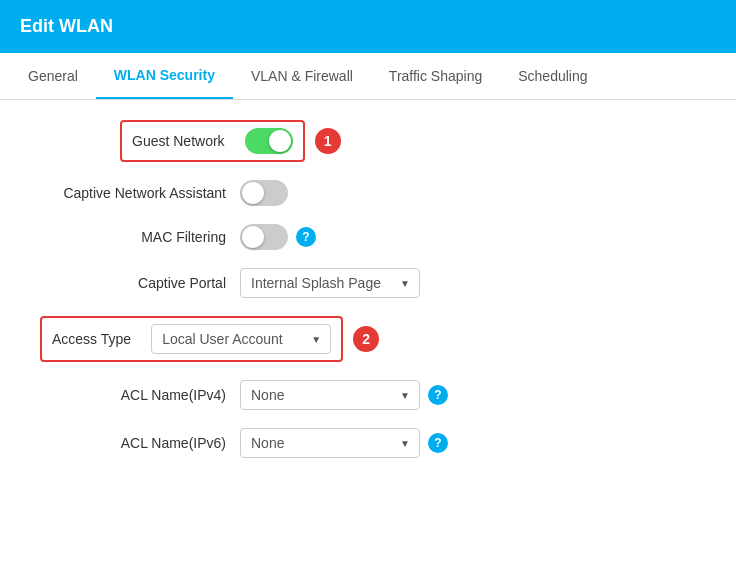  Describe the element at coordinates (164, 76) in the screenshot. I see `tab-wlan-security: WLAN Security` at that location.